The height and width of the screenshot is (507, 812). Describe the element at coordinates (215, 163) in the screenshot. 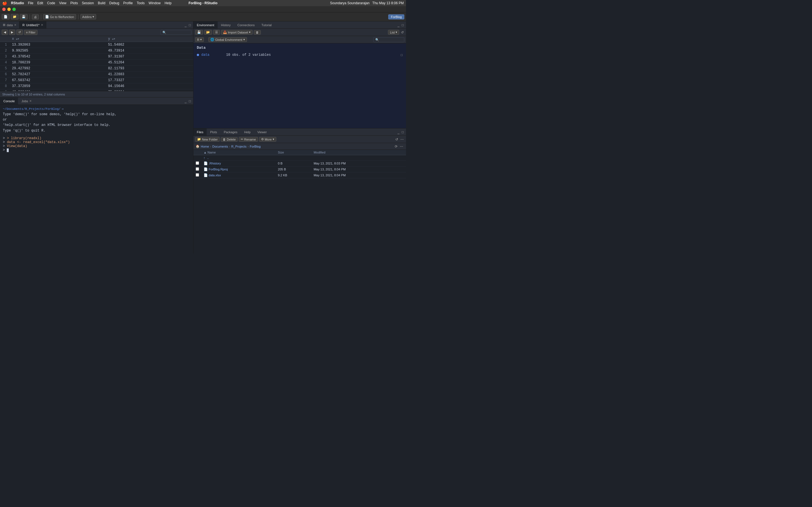

I see `file-name: .Rhistory` at that location.